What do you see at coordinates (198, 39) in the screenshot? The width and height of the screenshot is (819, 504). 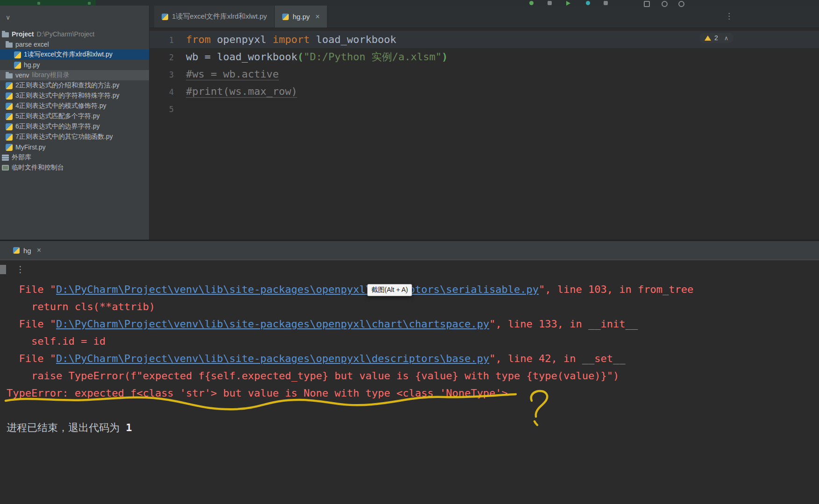 I see `code-segment: from` at bounding box center [198, 39].